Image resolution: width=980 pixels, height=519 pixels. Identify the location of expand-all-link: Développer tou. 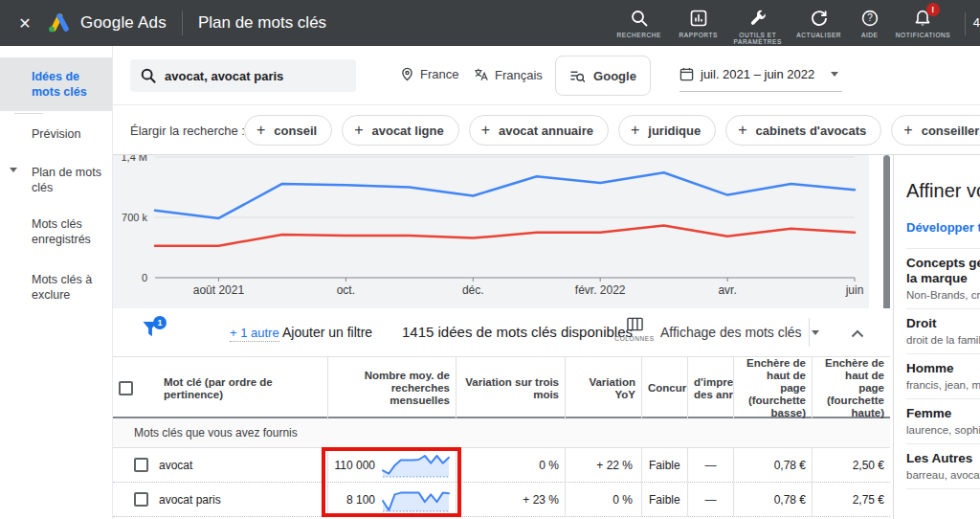
(944, 228).